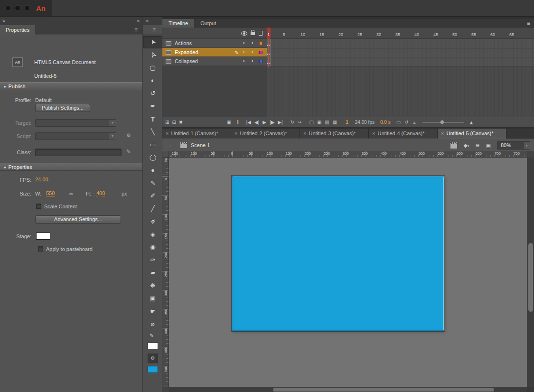 This screenshot has height=392, width=534. I want to click on camera-icon: ▣, so click(229, 122).